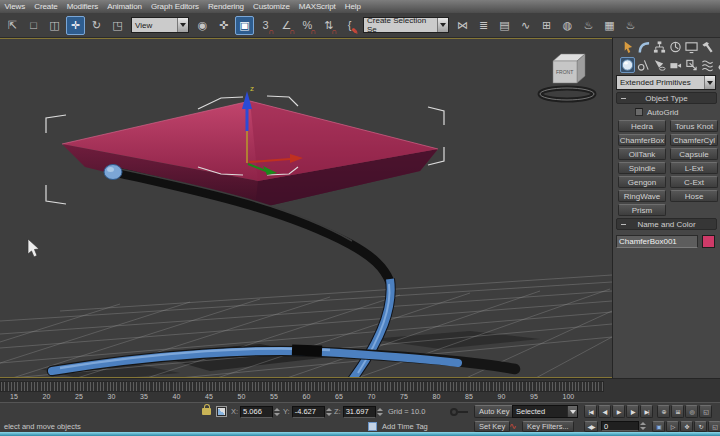  I want to click on menu-item: Rendering, so click(226, 6).